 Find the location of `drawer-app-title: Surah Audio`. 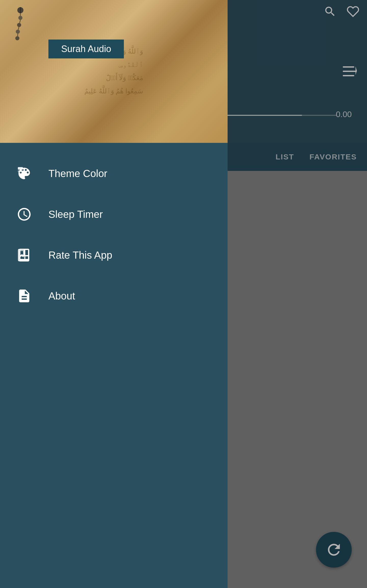

drawer-app-title: Surah Audio is located at coordinates (86, 49).